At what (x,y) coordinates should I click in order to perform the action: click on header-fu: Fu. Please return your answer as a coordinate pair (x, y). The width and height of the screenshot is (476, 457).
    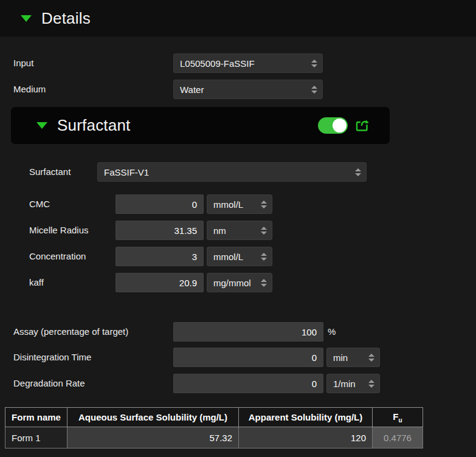
    Looking at the image, I should click on (398, 417).